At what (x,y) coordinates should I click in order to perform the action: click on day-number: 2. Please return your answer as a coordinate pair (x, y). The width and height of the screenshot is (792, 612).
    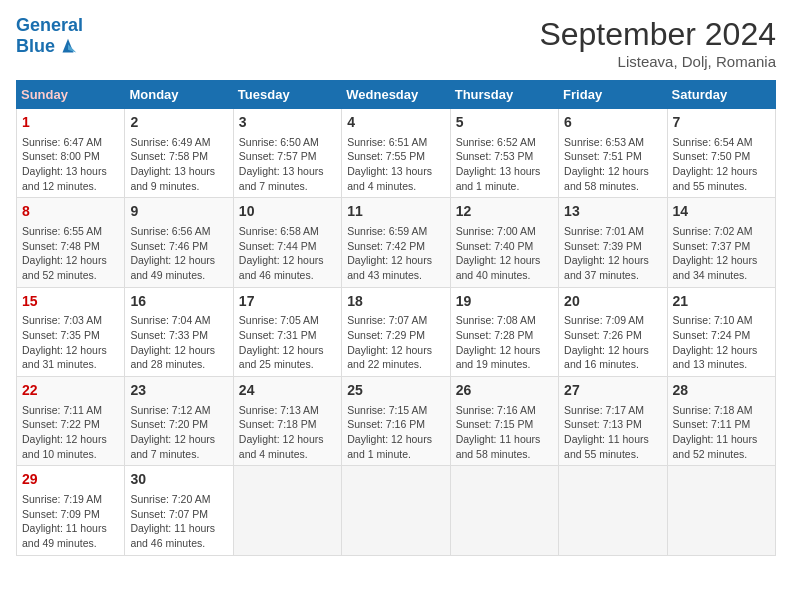
    Looking at the image, I should click on (178, 123).